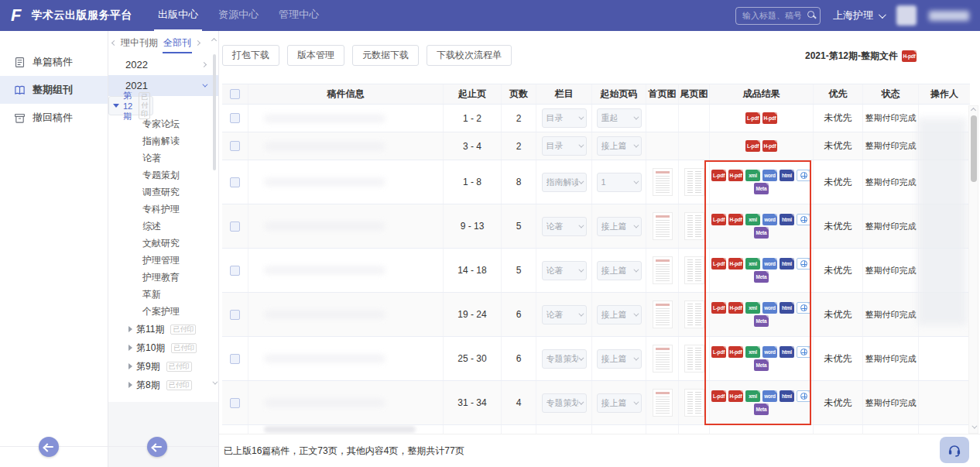 The image size is (980, 467). Describe the element at coordinates (469, 56) in the screenshot. I see `toolbar-button-3: 下载校次流程单` at that location.